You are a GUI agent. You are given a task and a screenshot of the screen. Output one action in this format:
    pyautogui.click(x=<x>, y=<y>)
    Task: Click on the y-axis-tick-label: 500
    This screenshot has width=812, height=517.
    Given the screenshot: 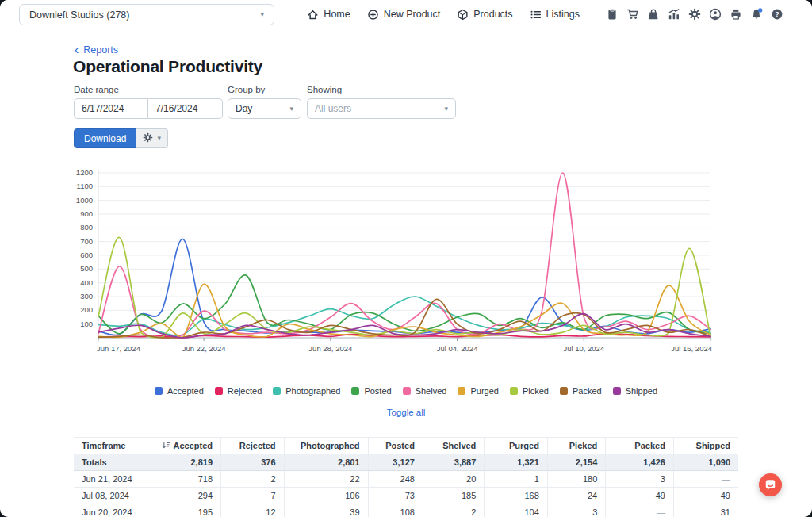 What is the action you would take?
    pyautogui.click(x=86, y=268)
    